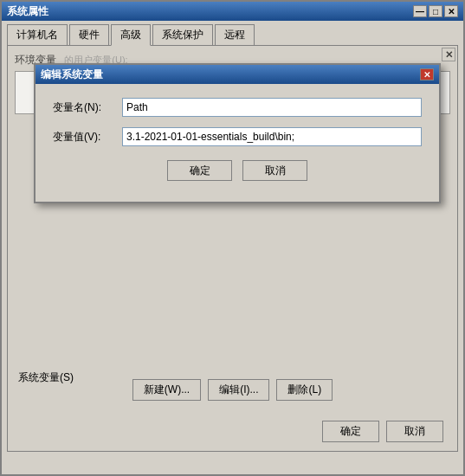 Image resolution: width=465 pixels, height=476 pixels. What do you see at coordinates (415, 431) in the screenshot?
I see `cancel-button: 取消` at bounding box center [415, 431].